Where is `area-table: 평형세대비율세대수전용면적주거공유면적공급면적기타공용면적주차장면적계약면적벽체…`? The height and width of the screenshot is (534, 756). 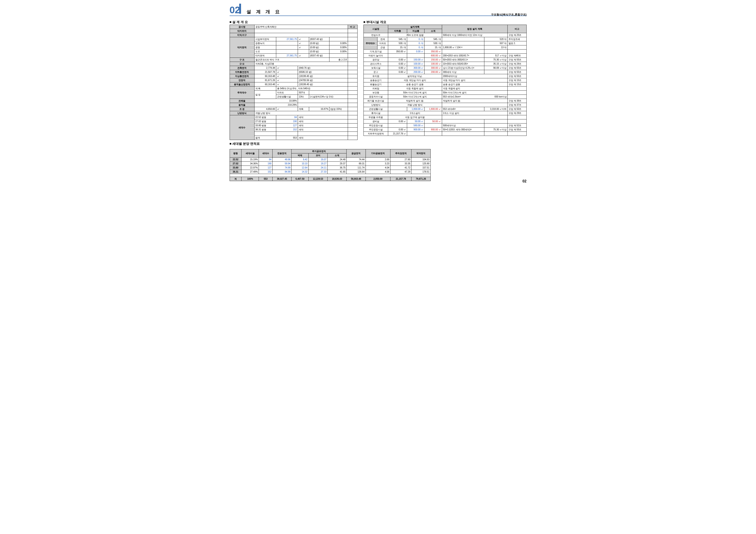 area-table: 평형세대비율세대수전용면적주거공유면적공급면적기타공용면적주차장면적계약면적벽체… is located at coordinates (330, 165).